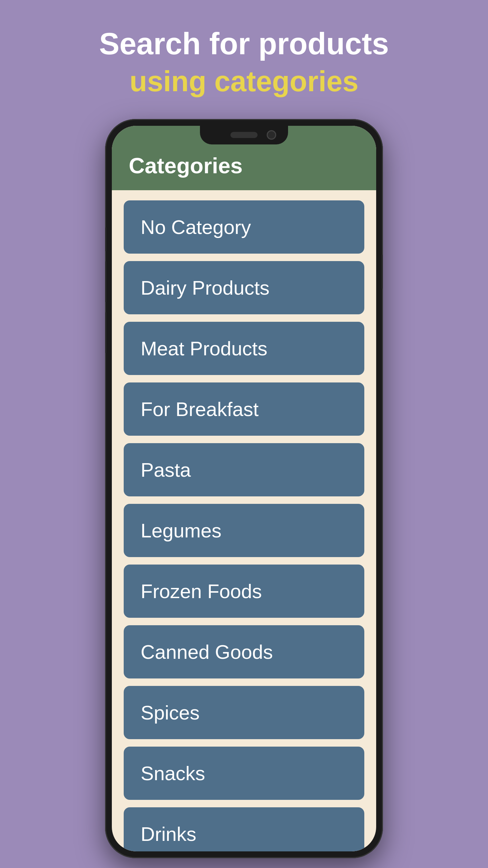 The image size is (488, 868). I want to click on category-item-for-breakfast: For Breakfast, so click(244, 409).